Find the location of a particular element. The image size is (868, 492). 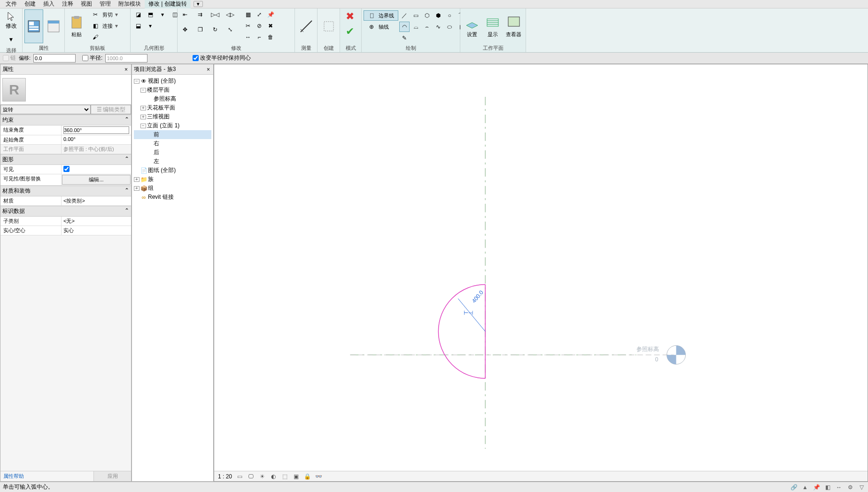

collapse-icon-2: ⌃ is located at coordinates (127, 160).